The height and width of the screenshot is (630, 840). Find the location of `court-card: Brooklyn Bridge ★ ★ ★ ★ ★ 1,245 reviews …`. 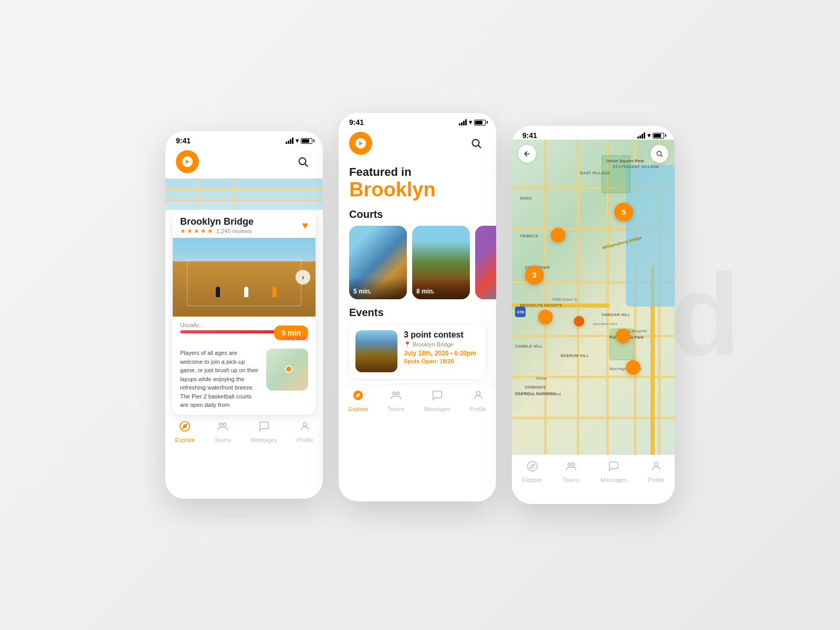

court-card: Brooklyn Bridge ★ ★ ★ ★ ★ 1,245 reviews … is located at coordinates (244, 312).